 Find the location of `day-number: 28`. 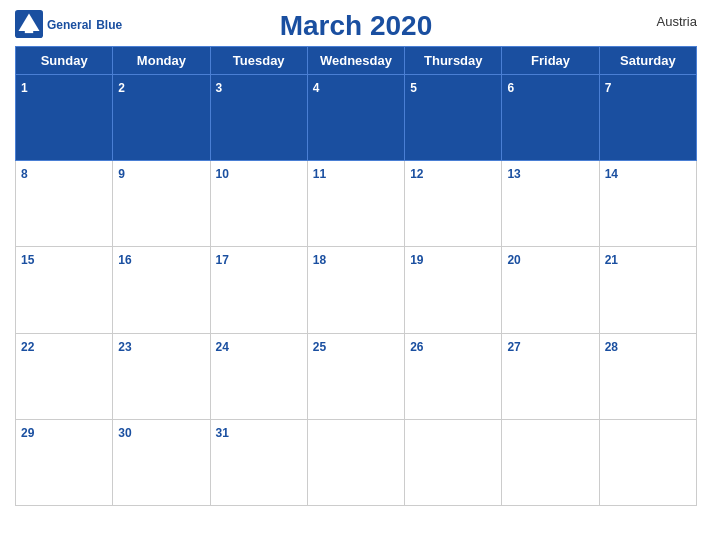

day-number: 28 is located at coordinates (612, 347).